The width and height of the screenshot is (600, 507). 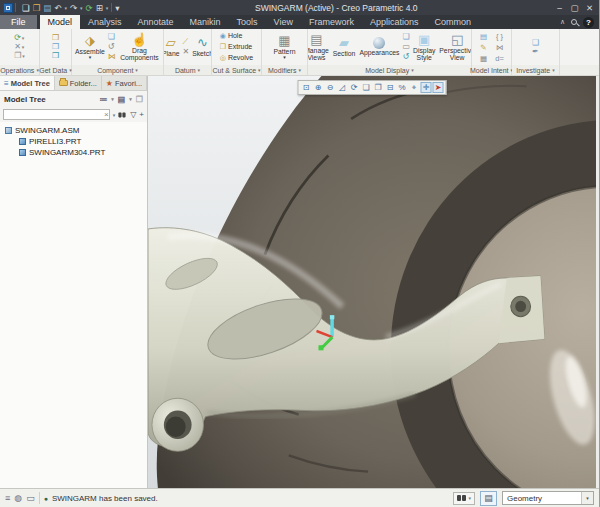 What do you see at coordinates (574, 8) in the screenshot?
I see `maximize-button: ▢` at bounding box center [574, 8].